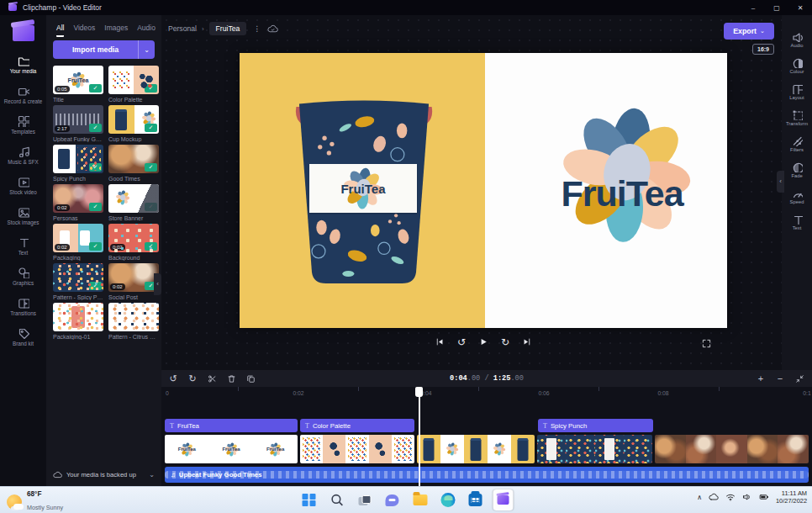 The image size is (812, 513). I want to click on tool-fade: Fade, so click(797, 170).